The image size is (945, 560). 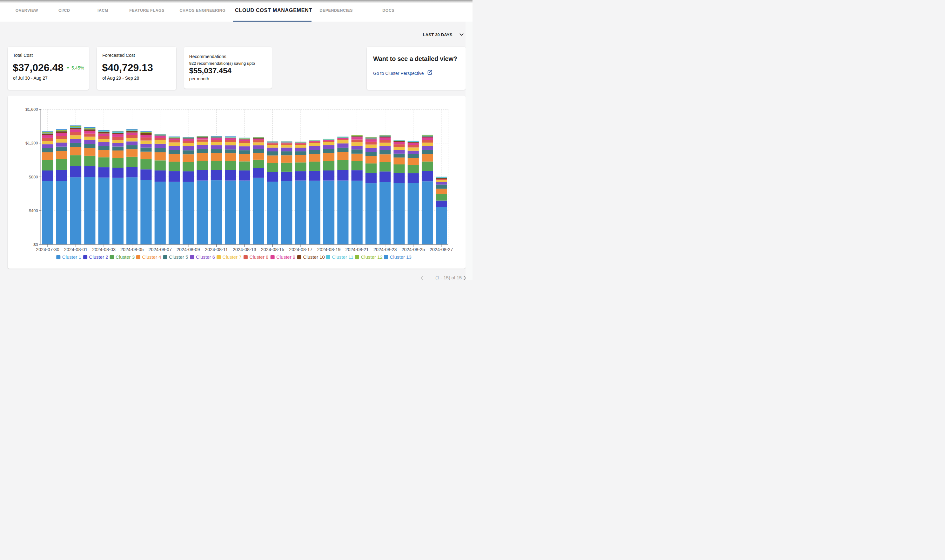 What do you see at coordinates (413, 250) in the screenshot?
I see `svg-text: 2024-08-25` at bounding box center [413, 250].